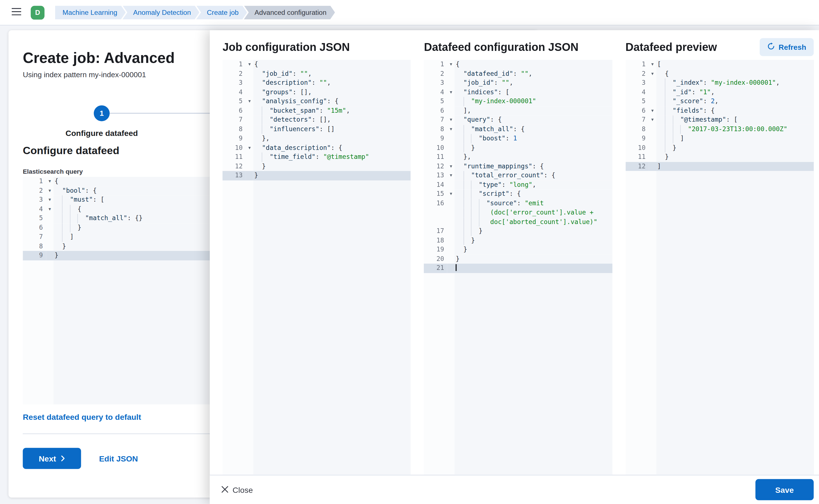 The image size is (819, 504). I want to click on code-line: 2 "job_id": "",, so click(317, 74).